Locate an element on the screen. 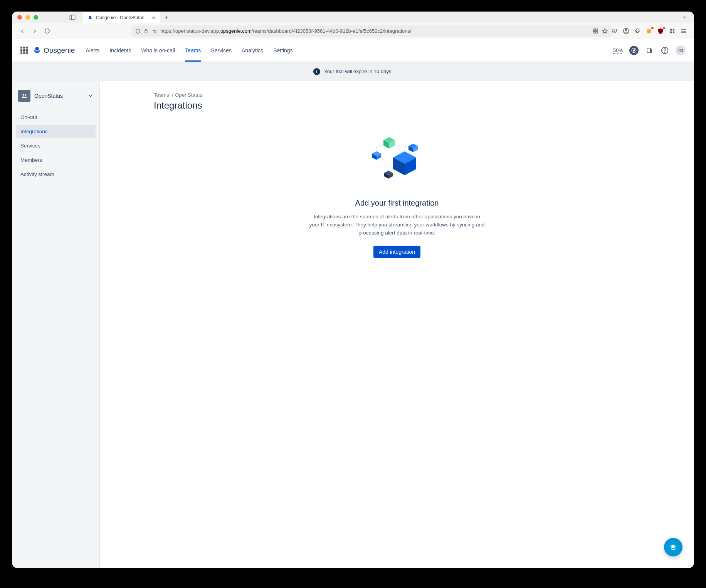 This screenshot has height=588, width=706. browser-tab: Opsgenie - OpenStatus × is located at coordinates (121, 18).